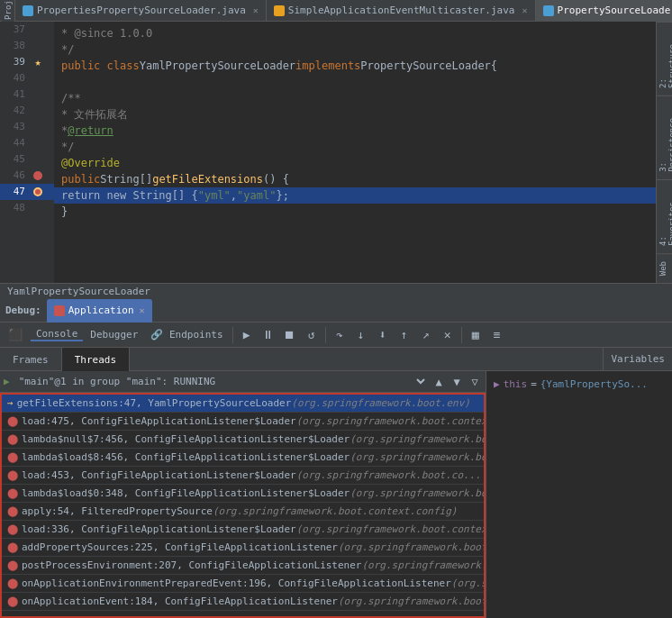 Image resolution: width=672 pixels, height=618 pixels. Describe the element at coordinates (355, 114) in the screenshot. I see `code-line-42: * 文件拓展名` at that location.